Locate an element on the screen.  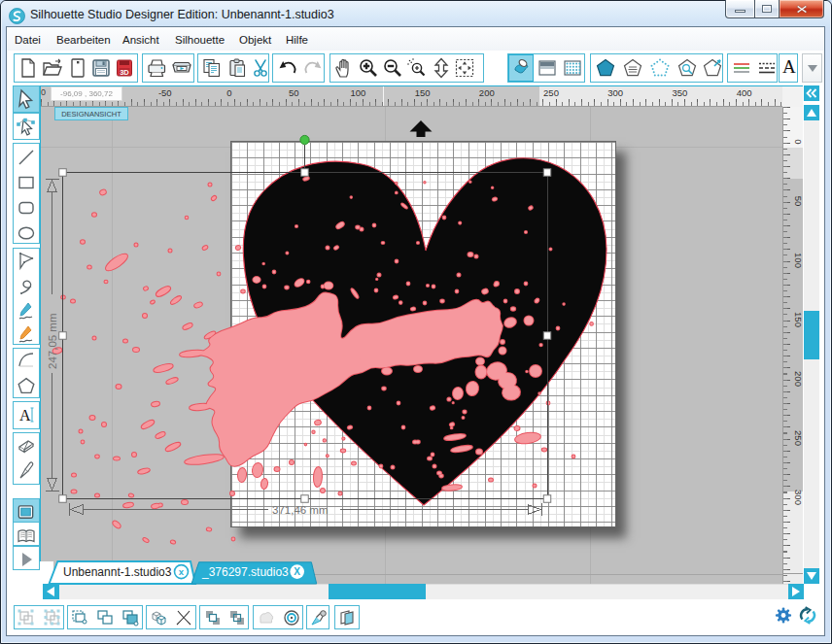
svg-text: X is located at coordinates (297, 571).